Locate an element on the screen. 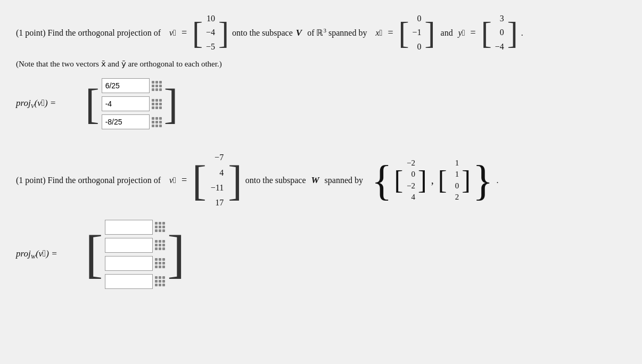  onto-text-2: onto the subspace is located at coordinates (276, 180).